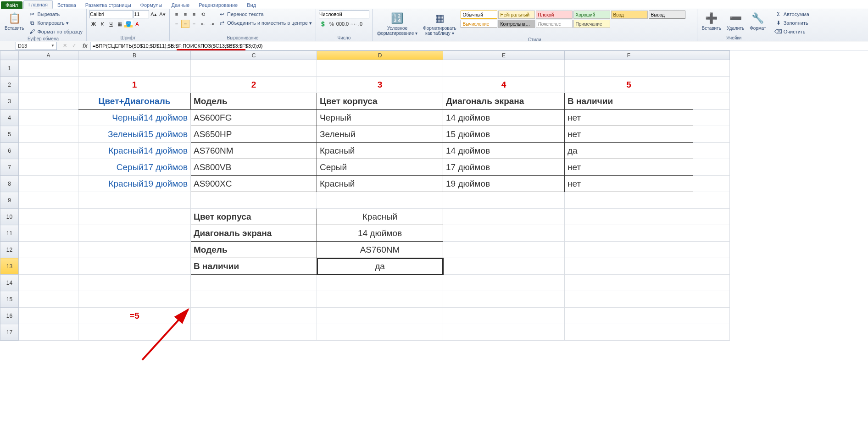  I want to click on align-top-icon: ≡, so click(177, 14).